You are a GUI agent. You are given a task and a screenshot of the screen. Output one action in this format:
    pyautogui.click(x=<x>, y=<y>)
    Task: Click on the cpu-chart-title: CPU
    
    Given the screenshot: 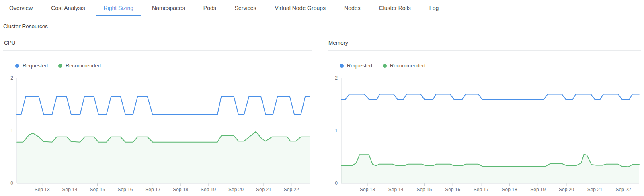 What is the action you would take?
    pyautogui.click(x=158, y=45)
    